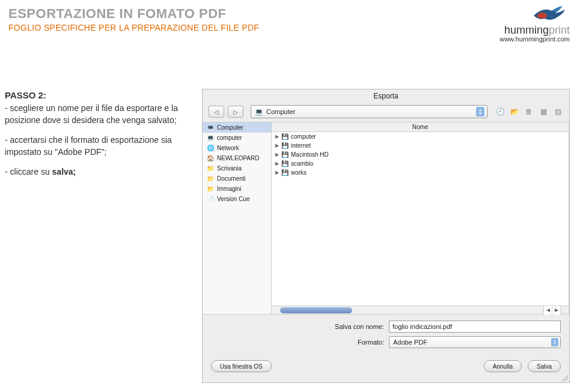 The width and height of the screenshot is (577, 392). Describe the element at coordinates (210, 158) in the screenshot. I see `sidebar-item-icon: 🏠` at that location.